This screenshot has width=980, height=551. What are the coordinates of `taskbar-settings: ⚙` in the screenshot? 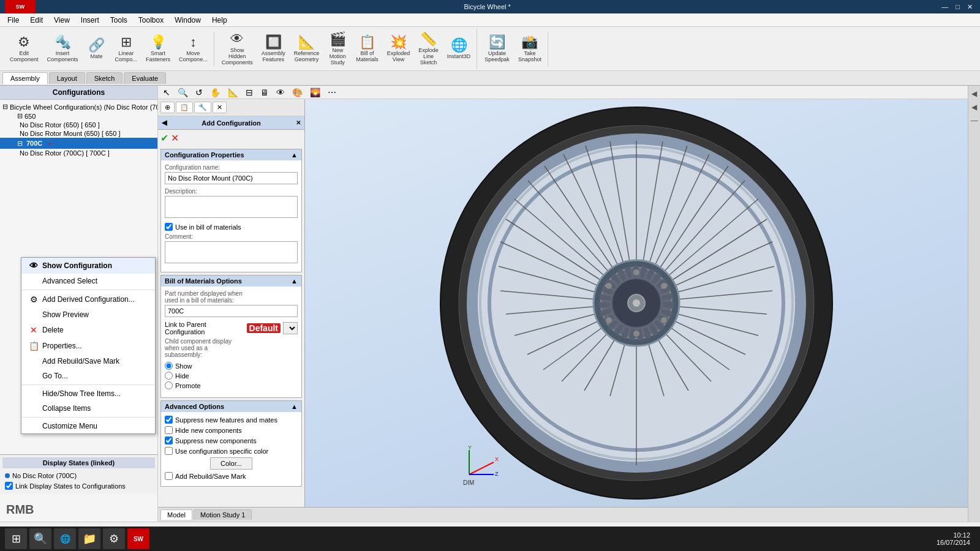 It's located at (114, 539).